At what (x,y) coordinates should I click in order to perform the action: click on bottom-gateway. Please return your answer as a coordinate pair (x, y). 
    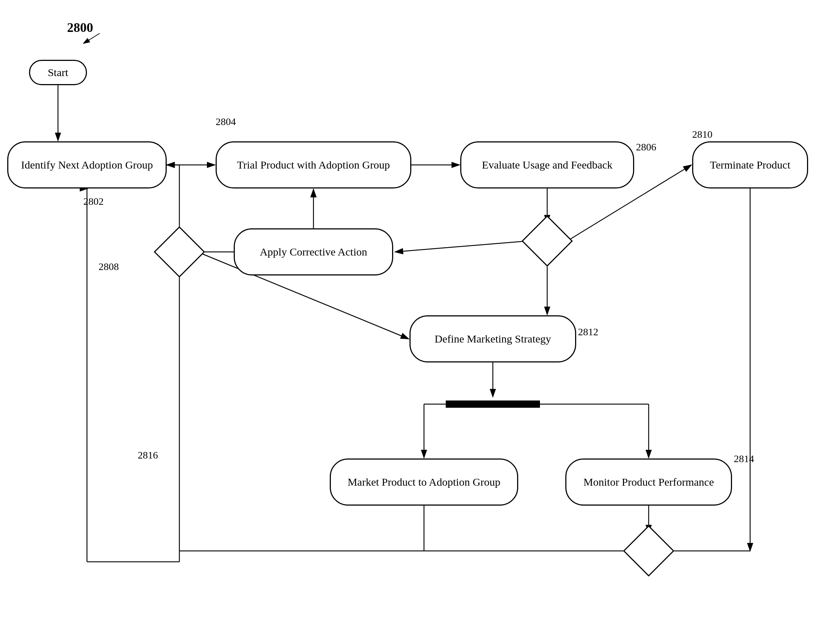
    Looking at the image, I should click on (649, 551).